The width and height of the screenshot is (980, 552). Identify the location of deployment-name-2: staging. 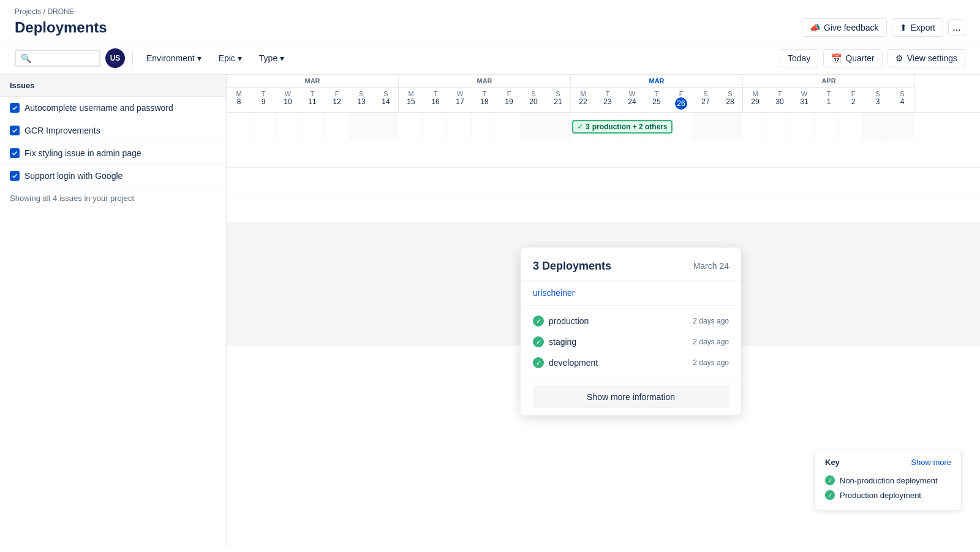
(562, 342).